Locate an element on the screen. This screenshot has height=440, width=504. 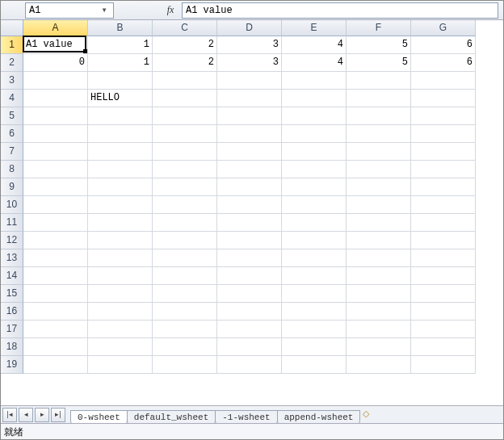
row-header: 1 is located at coordinates (12, 45).